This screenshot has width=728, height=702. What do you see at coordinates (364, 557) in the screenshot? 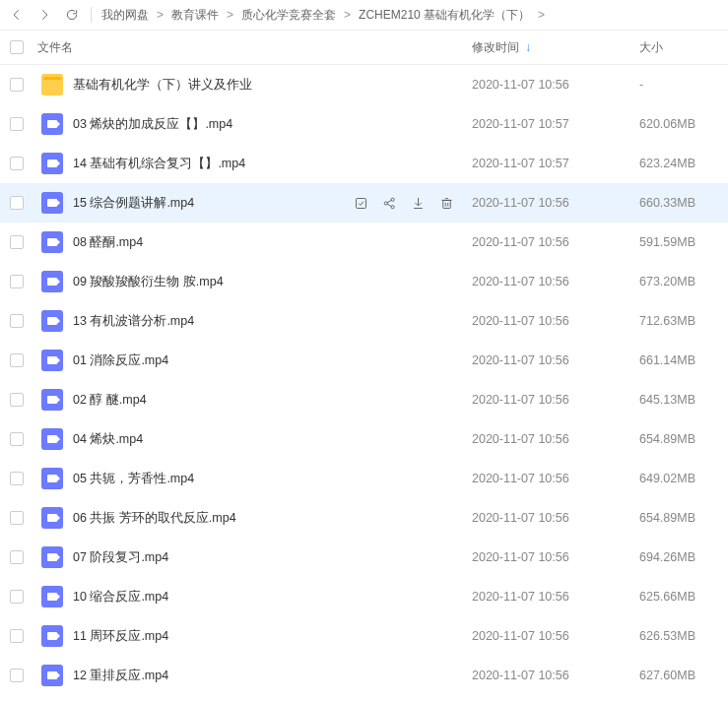
I see `table-row: 07 阶段复习.mp42020-11-07 10:56694.26MB` at bounding box center [364, 557].